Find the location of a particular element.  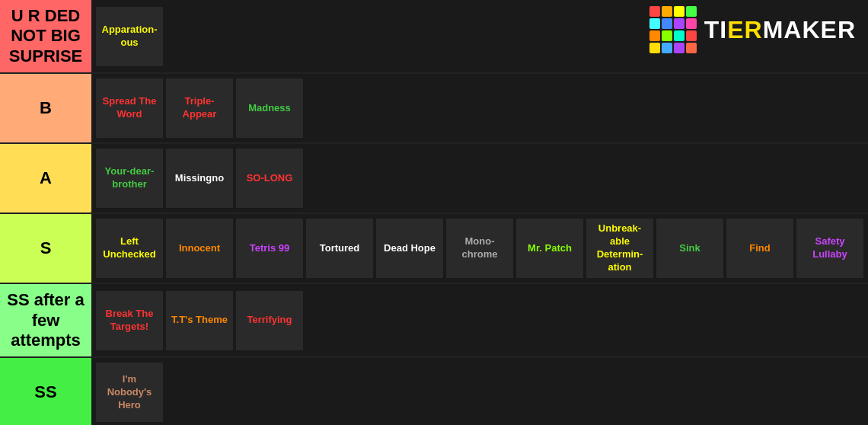

list-item: Unbreak-able Determin-ation is located at coordinates (620, 248).